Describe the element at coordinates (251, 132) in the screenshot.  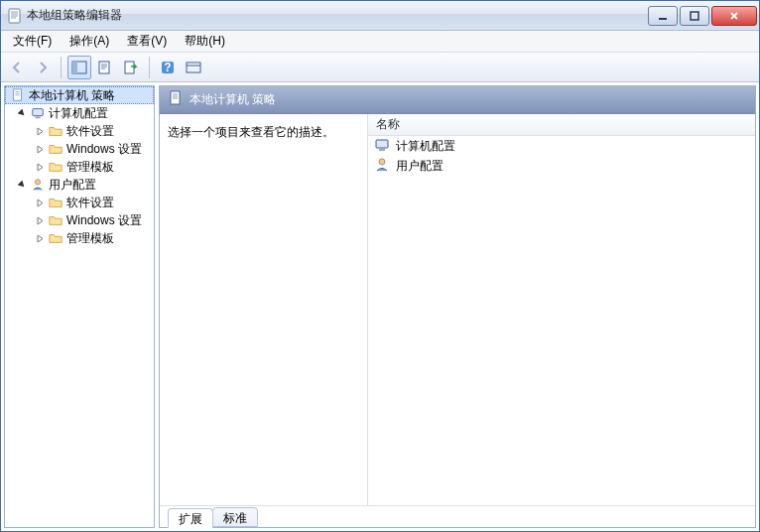
I see `description-prompt: 选择一个项目来查看它的描述。` at that location.